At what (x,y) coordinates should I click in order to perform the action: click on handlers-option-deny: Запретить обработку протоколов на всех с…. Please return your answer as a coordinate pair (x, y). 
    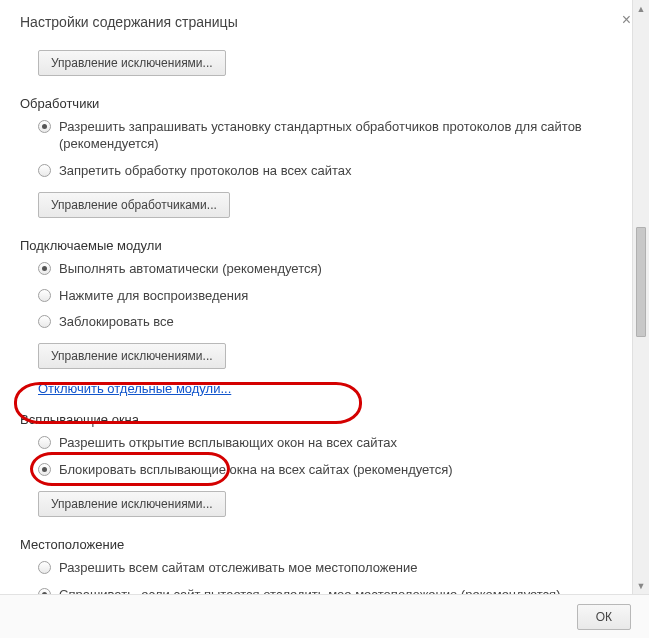
    Looking at the image, I should click on (334, 172).